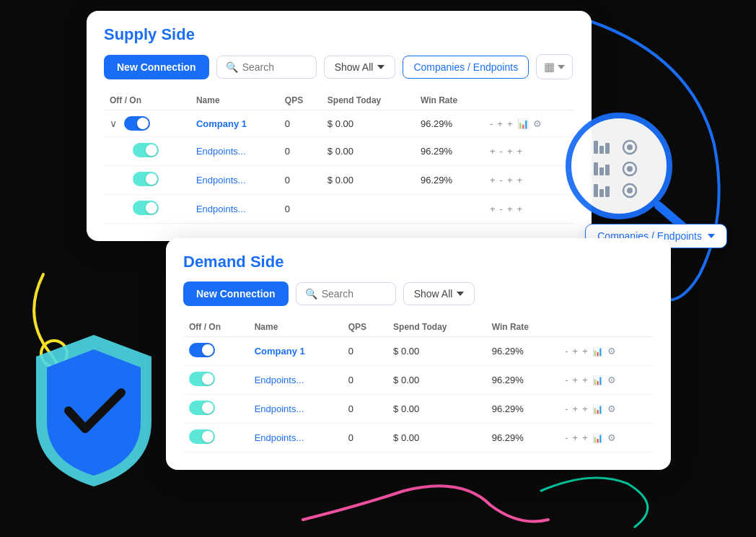 The width and height of the screenshot is (756, 537). I want to click on demand-minus-ep3: -, so click(566, 437).